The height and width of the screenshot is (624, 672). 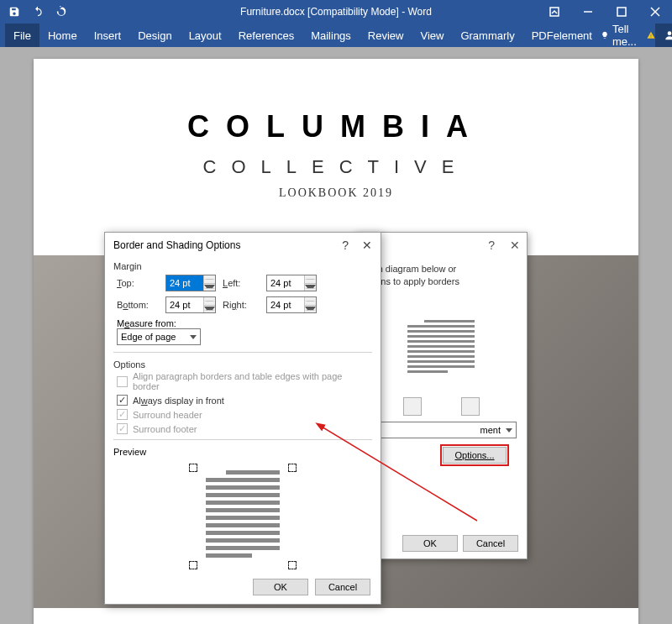 What do you see at coordinates (554, 12) in the screenshot?
I see `ribbon-options-icon` at bounding box center [554, 12].